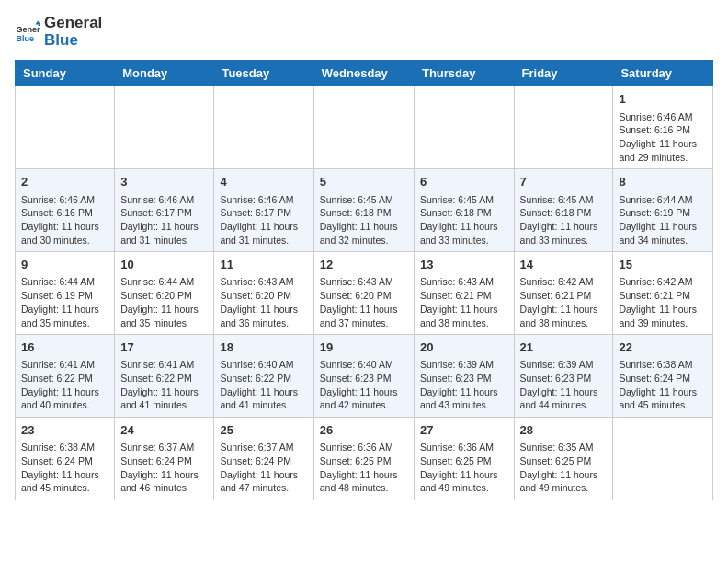  What do you see at coordinates (664, 211) in the screenshot?
I see `calendar-cell: 8Sunrise: 6:44 AM Sunset: 6:19 PM Daylig…` at bounding box center [664, 211].